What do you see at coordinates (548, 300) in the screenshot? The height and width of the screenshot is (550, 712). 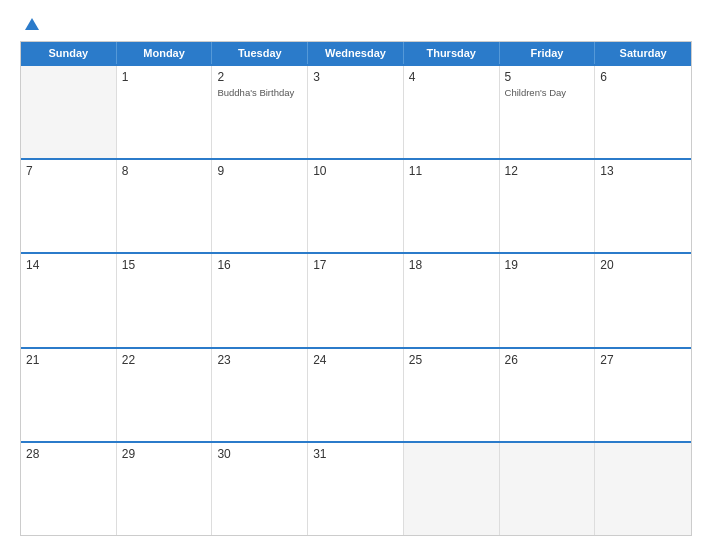 I see `calendar-cell: 19` at bounding box center [548, 300].